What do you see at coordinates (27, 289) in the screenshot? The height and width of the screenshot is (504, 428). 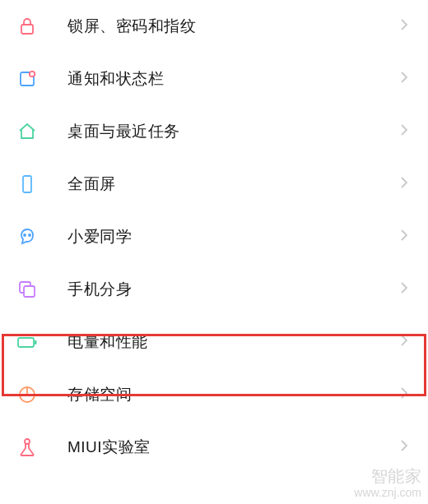 I see `clone-icon` at bounding box center [27, 289].